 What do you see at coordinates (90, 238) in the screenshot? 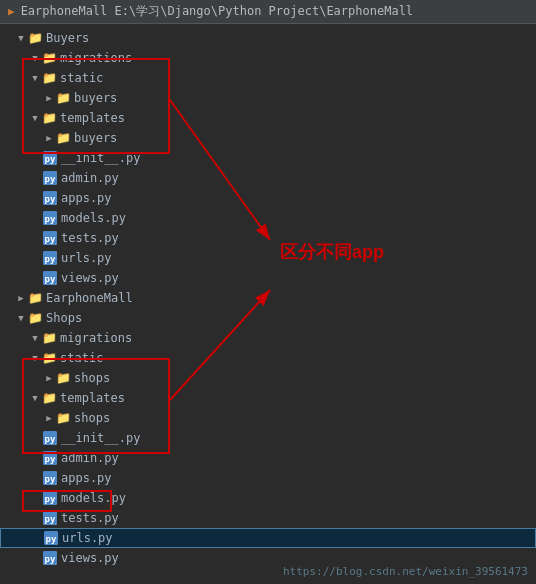
I see `tree-label-11: tests.py` at bounding box center [90, 238].